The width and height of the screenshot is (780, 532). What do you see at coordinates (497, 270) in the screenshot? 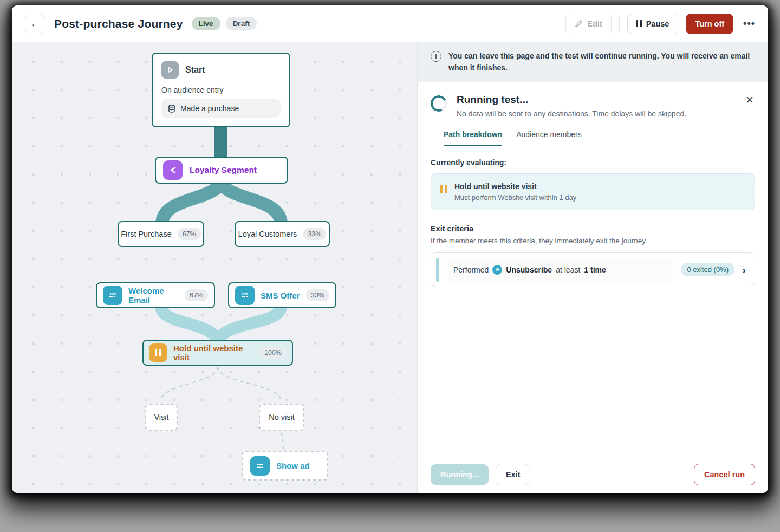
I see `event-click-icon: ✳` at bounding box center [497, 270].